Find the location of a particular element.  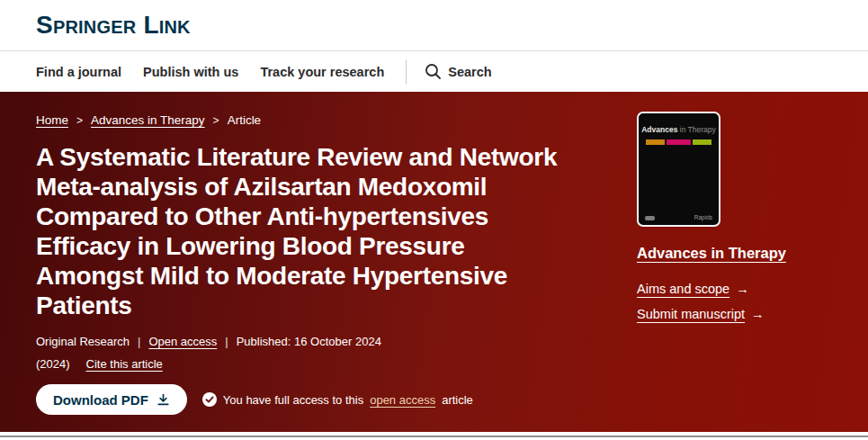

access-text-prefix: You have full access to this is located at coordinates (293, 400).